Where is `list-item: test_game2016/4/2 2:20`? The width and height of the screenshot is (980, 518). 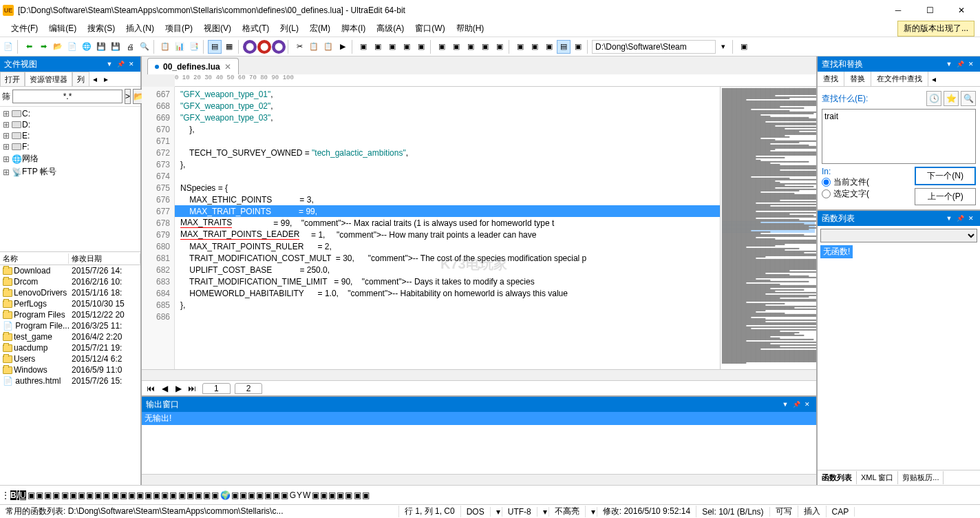
list-item: test_game2016/4/2 2:20 is located at coordinates (70, 337).